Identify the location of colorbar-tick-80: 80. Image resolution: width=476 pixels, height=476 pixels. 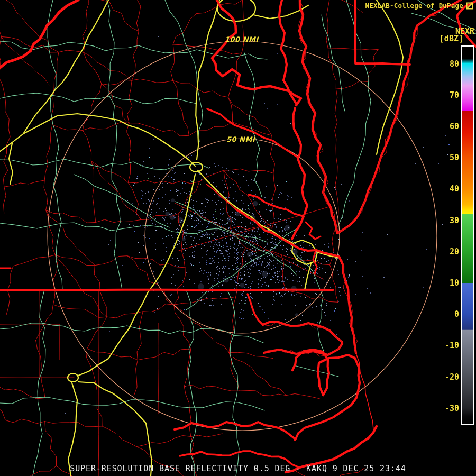
(443, 64).